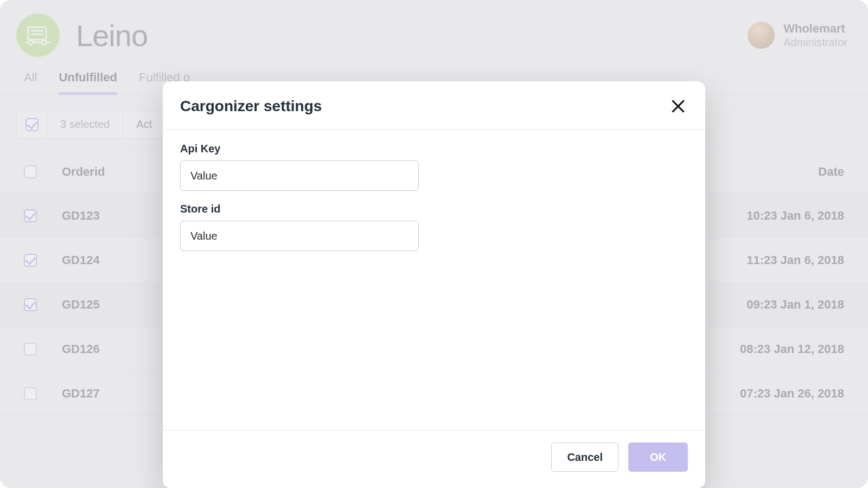  I want to click on cancel-button: Cancel, so click(585, 457).